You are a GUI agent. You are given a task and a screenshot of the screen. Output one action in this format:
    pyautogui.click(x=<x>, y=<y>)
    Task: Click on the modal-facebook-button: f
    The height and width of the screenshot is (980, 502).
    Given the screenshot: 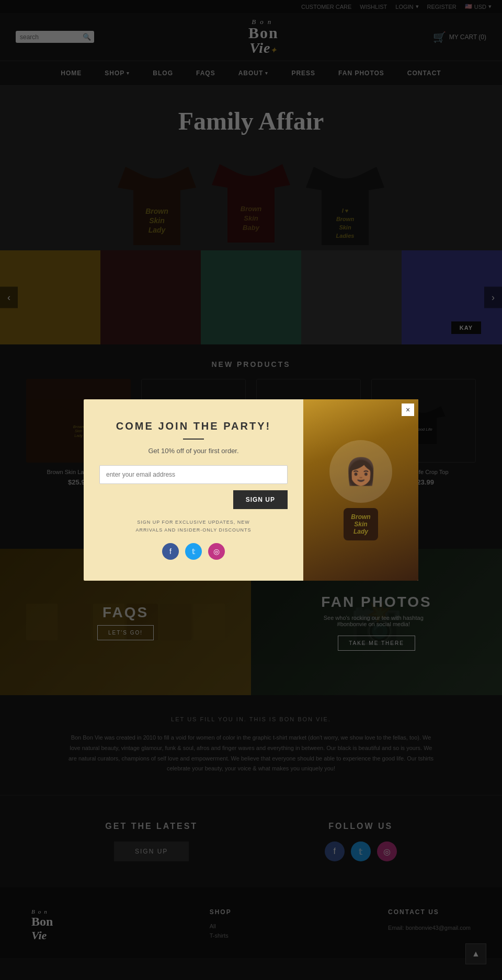 What is the action you would take?
    pyautogui.click(x=170, y=551)
    